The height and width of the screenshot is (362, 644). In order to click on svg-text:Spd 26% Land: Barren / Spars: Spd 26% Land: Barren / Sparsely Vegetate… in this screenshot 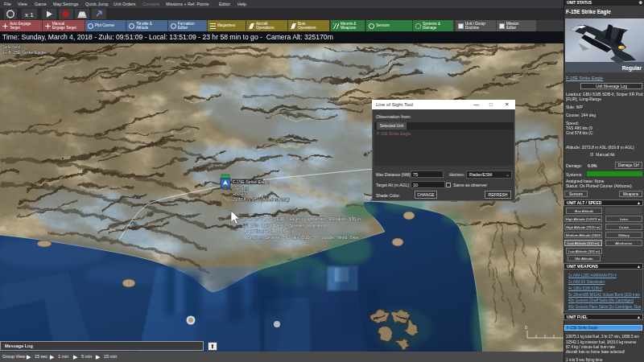, I will do `click(283, 225)`.